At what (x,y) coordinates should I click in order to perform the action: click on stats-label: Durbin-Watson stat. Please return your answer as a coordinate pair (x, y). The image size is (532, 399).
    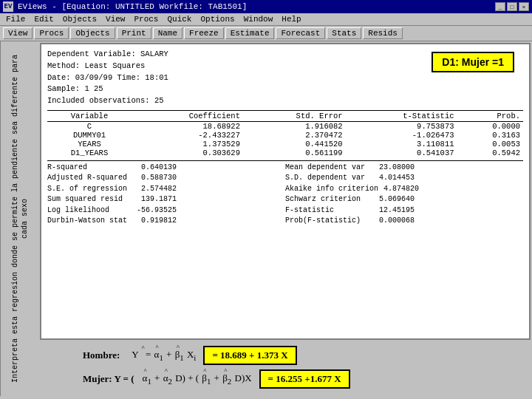
    Looking at the image, I should click on (92, 222).